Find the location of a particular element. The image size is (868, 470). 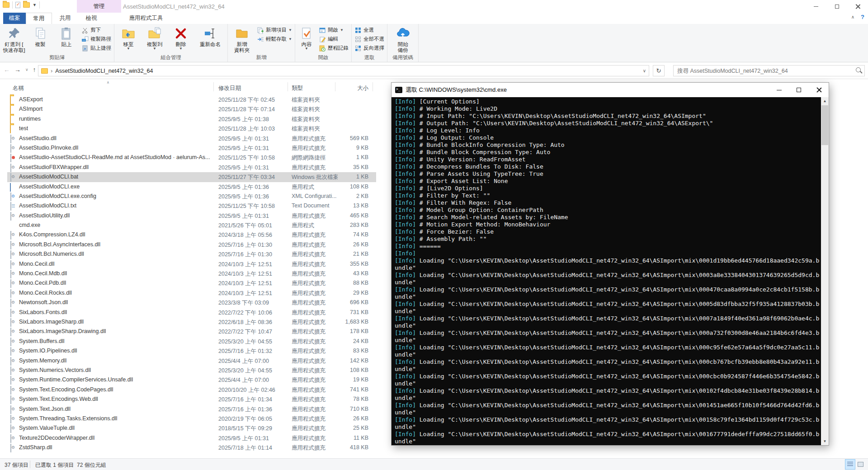

properties-qat-icon is located at coordinates (18, 5).